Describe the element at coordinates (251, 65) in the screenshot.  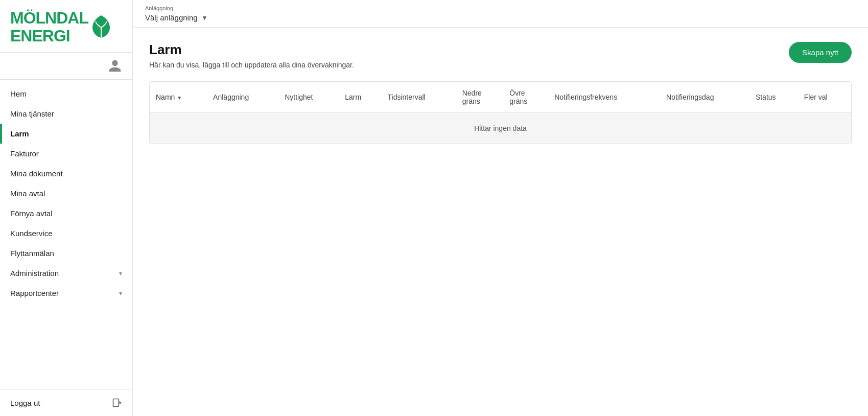
I see `page-subtitle: Här kan du visa, lägga till och uppdater…` at that location.